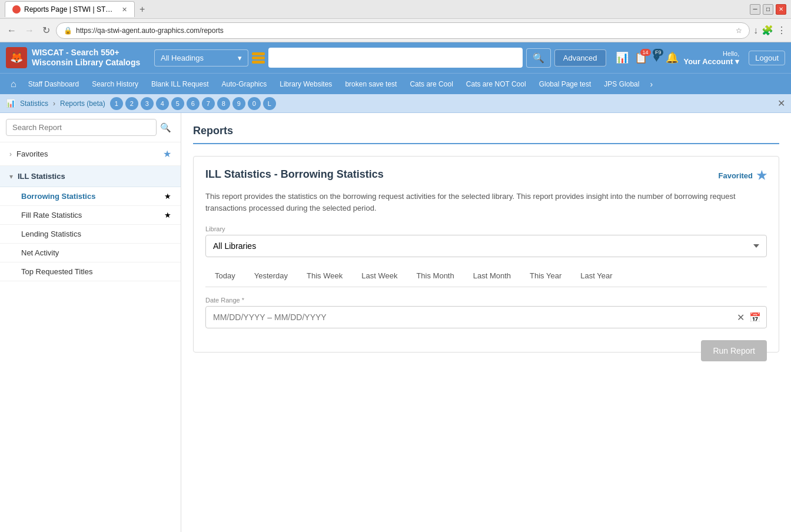  Describe the element at coordinates (77, 9) in the screenshot. I see `title-bar-left: Reports Page | STWI | STWI | Au... ✕ +` at that location.